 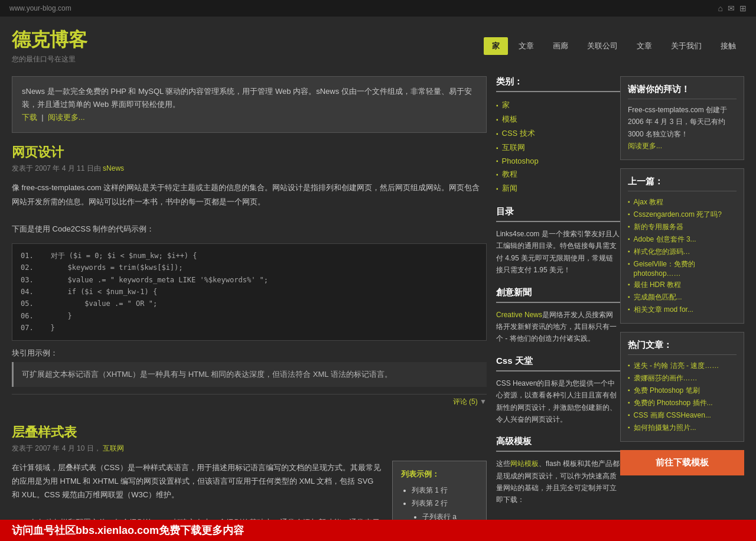 What do you see at coordinates (50, 59) in the screenshot?
I see `site-subtitle: 您的最佳口号在这里` at bounding box center [50, 59].